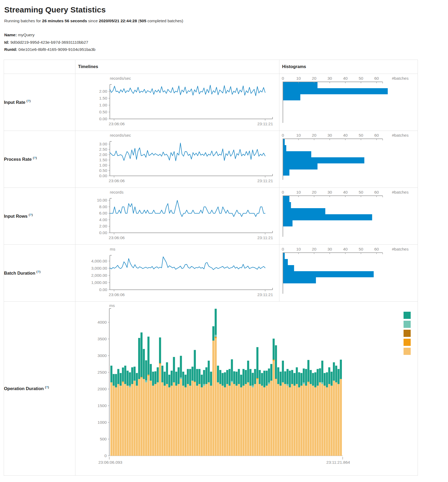  Describe the element at coordinates (407, 333) in the screenshot. I see `operation-duration-legend` at that location.